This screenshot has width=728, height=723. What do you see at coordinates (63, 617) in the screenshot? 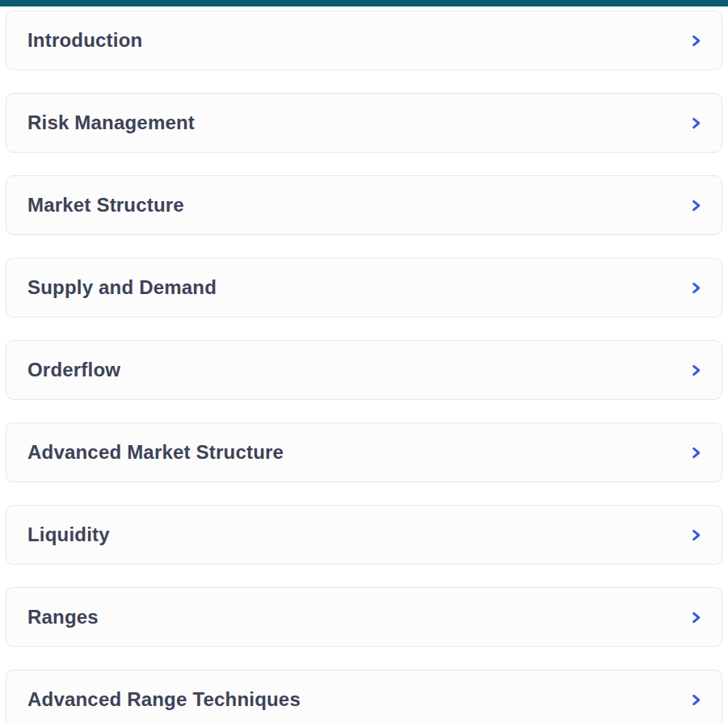
I see `accordion-item-title: Ranges` at bounding box center [63, 617].